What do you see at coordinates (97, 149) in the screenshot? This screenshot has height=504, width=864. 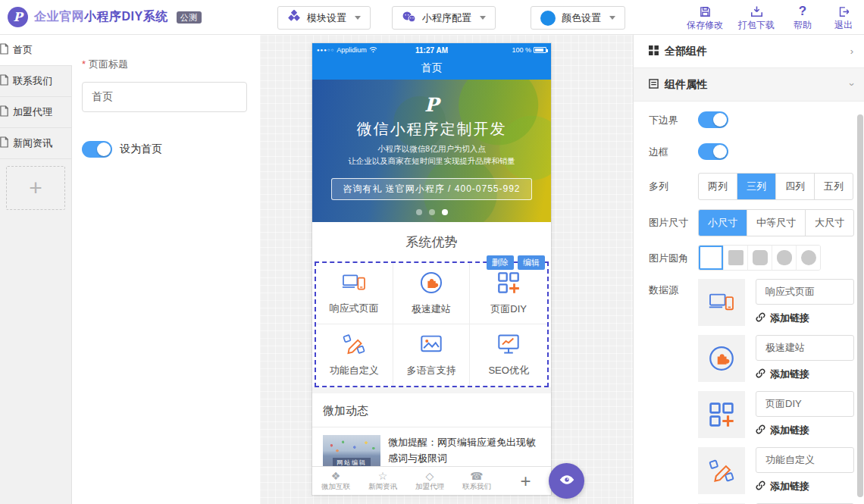 I see `set-as-home-toggle` at bounding box center [97, 149].